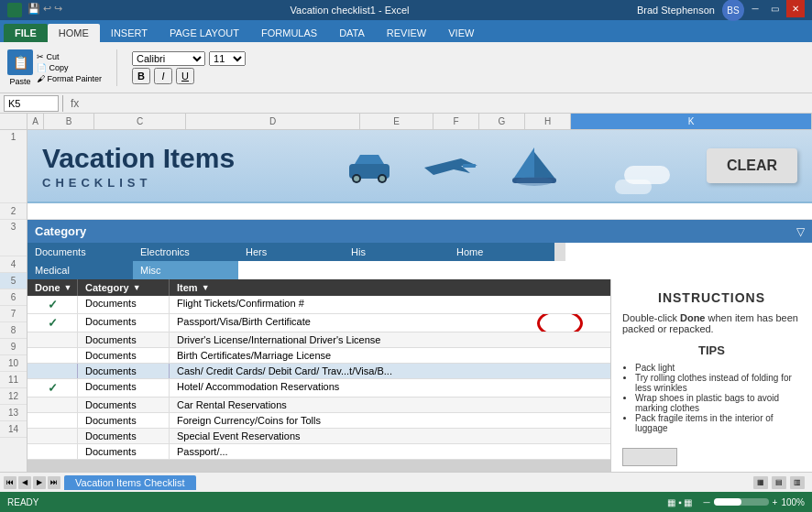 This screenshot has width=812, height=512. Describe the element at coordinates (548, 121) in the screenshot. I see `col-header-h: H` at that location.